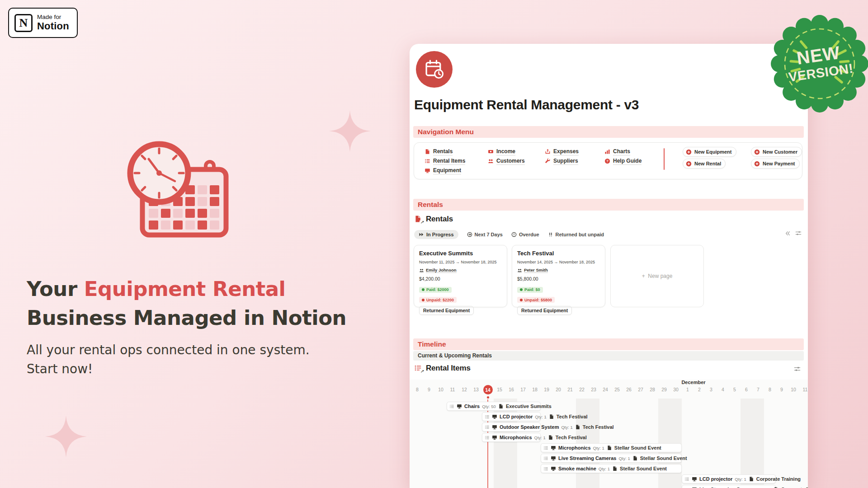 This screenshot has width=868, height=488. What do you see at coordinates (609, 356) in the screenshot?
I see `current-upcoming-toggle: Current & Upcoming Rentals` at bounding box center [609, 356].